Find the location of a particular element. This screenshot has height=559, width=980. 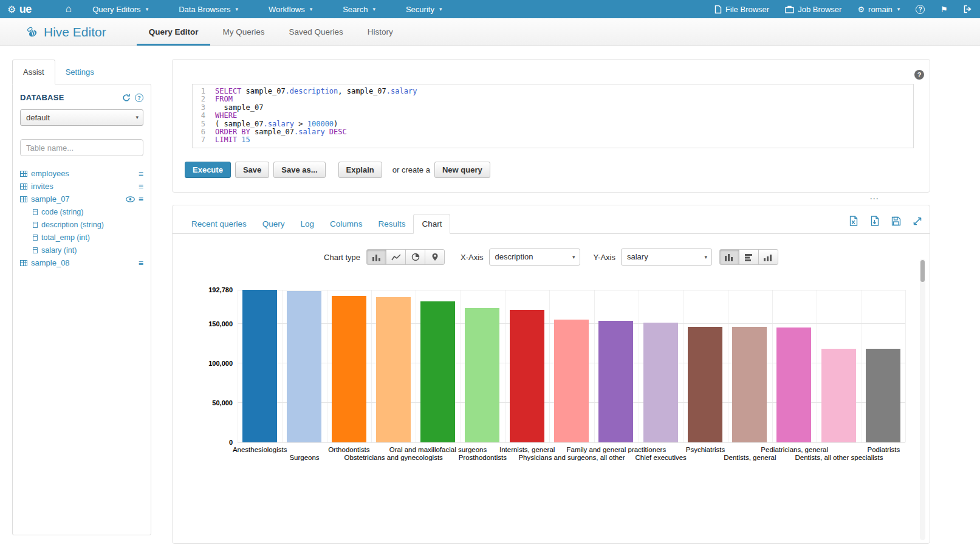

editor-code: SELECT sample_07.description, sample_07.… is located at coordinates (562, 116).